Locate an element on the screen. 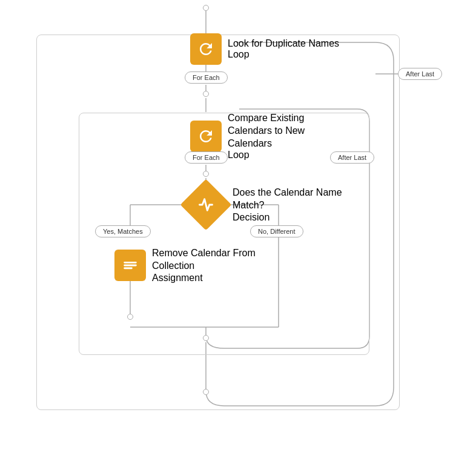  bottom-outer-dot is located at coordinates (206, 392).